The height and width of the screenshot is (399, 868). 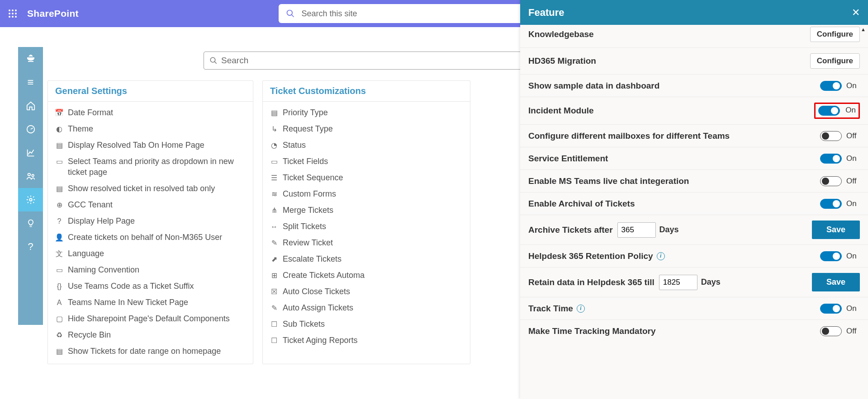 I want to click on setting-item: ▭Naming Convention, so click(x=151, y=270).